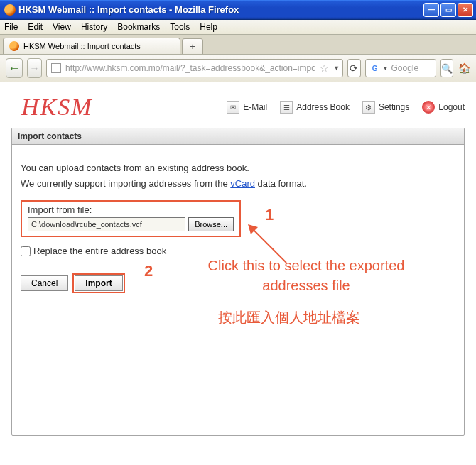  What do you see at coordinates (238, 27) in the screenshot?
I see `menubar: File Edit View History Bookmarks Tools H…` at bounding box center [238, 27].